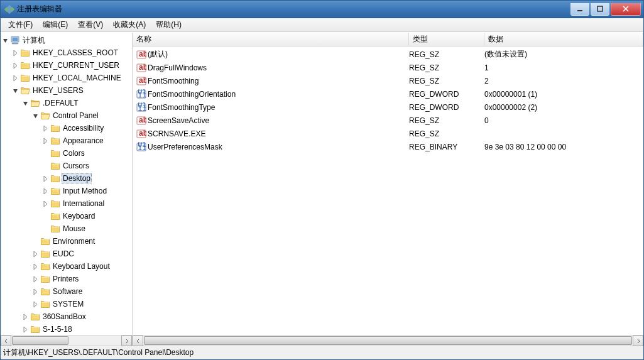 The width and height of the screenshot is (644, 360). Describe the element at coordinates (67, 178) in the screenshot. I see `tree-desktop: Desktop` at that location.